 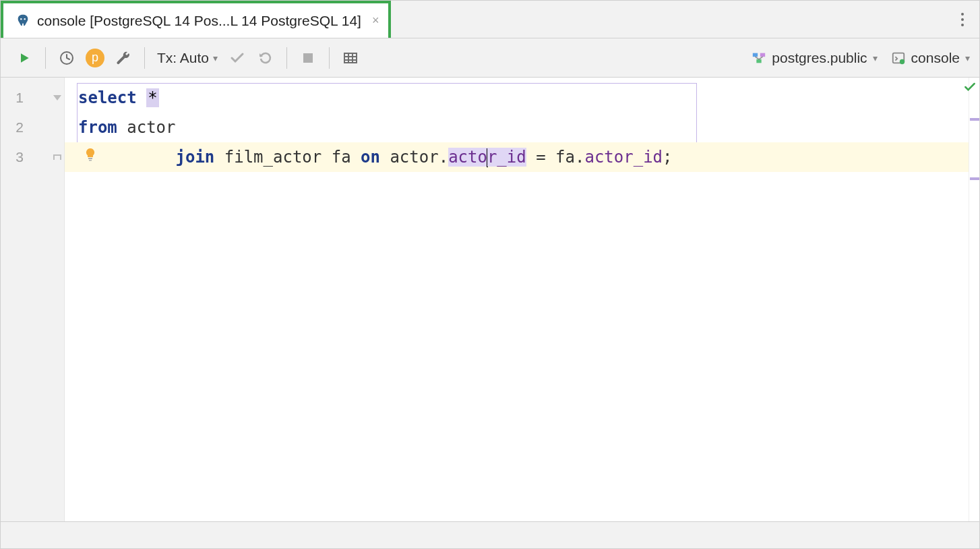 I want to click on gutter: 1 2 3, so click(x=32, y=299).